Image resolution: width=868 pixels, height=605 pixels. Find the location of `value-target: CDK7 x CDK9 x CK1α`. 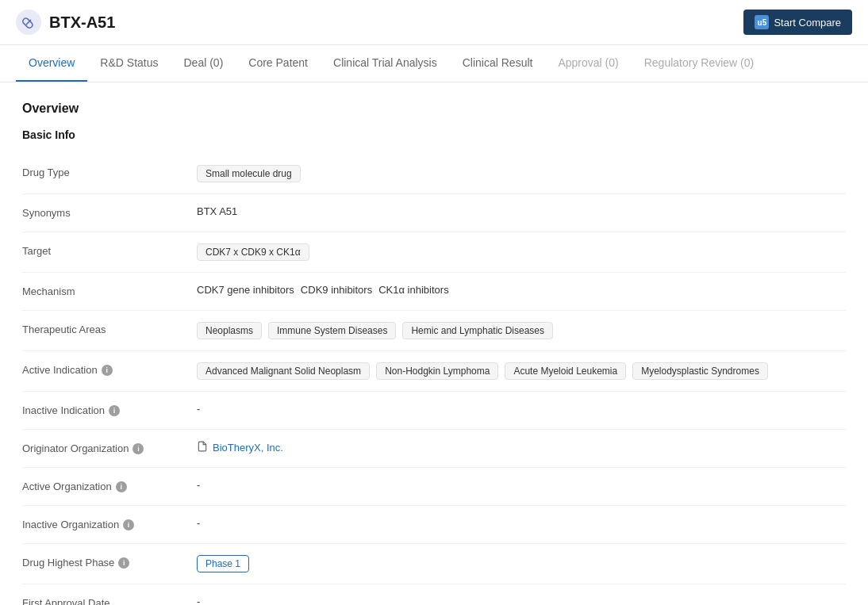

value-target: CDK7 x CDK9 x CK1α is located at coordinates (521, 252).